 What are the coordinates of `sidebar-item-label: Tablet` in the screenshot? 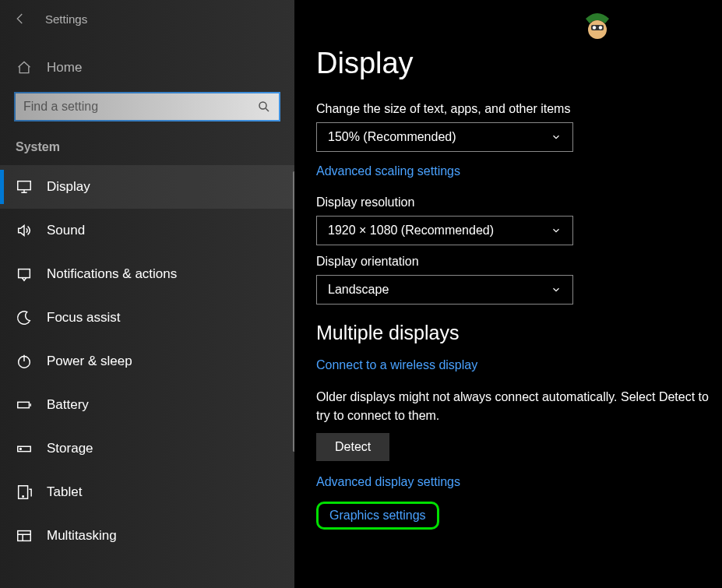 It's located at (64, 492).